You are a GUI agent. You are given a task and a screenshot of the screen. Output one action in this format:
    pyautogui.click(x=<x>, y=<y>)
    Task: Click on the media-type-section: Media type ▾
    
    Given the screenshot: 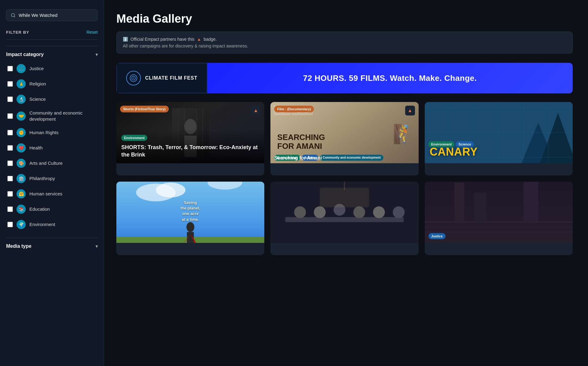 What is the action you would take?
    pyautogui.click(x=52, y=246)
    